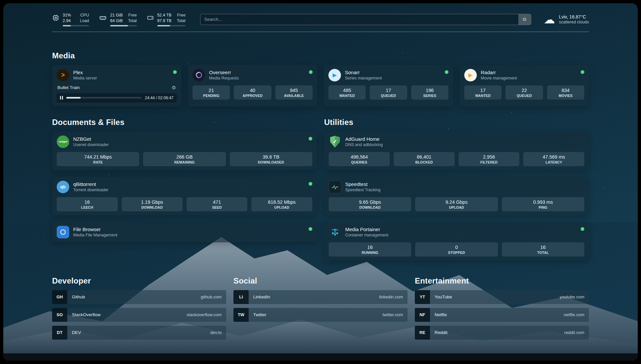  I want to click on bookmark-group-developer: Developer GH Github github.com SO StackO…, so click(139, 310).